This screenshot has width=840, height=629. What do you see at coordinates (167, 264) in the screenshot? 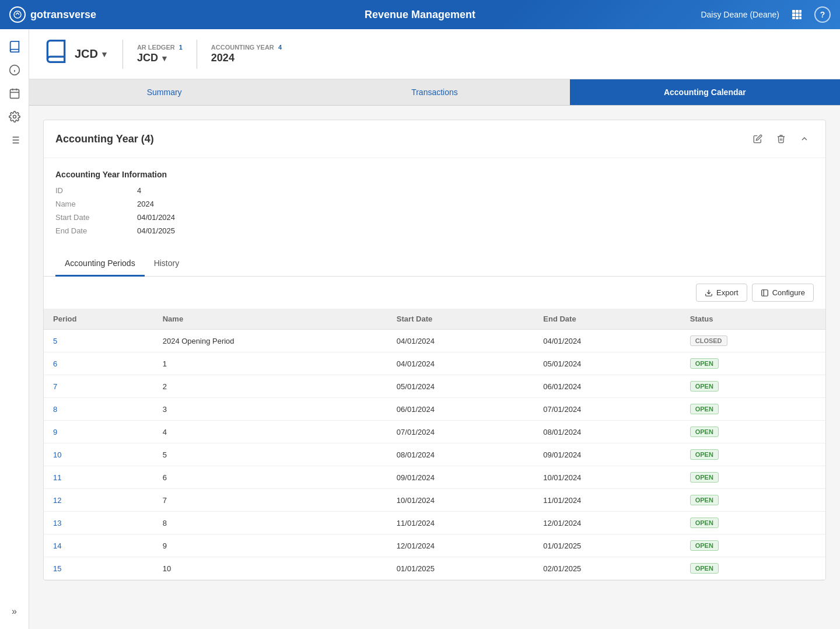
I see `sub-tab-history: History` at bounding box center [167, 264].